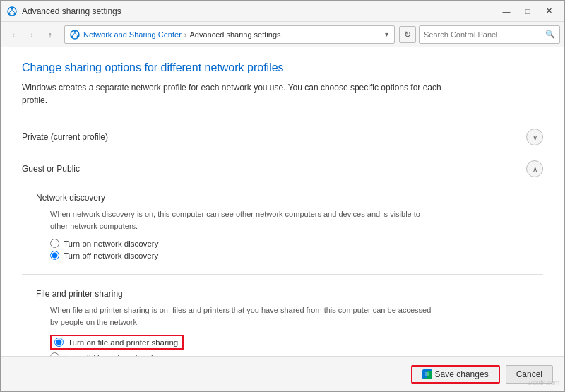 Image resolution: width=565 pixels, height=392 pixels. I want to click on breadcrumb-current: Advanced sharing settings, so click(234, 35).